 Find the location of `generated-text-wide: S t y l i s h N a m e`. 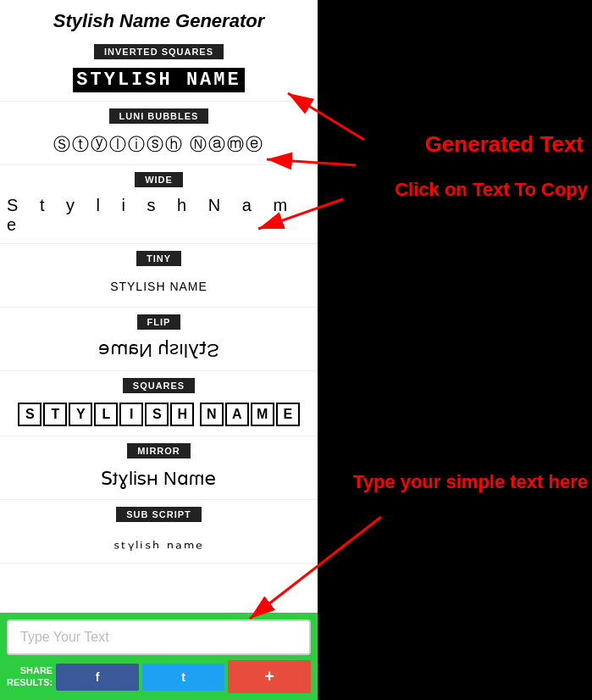

generated-text-wide: S t y l i s h N a m e is located at coordinates (159, 215).